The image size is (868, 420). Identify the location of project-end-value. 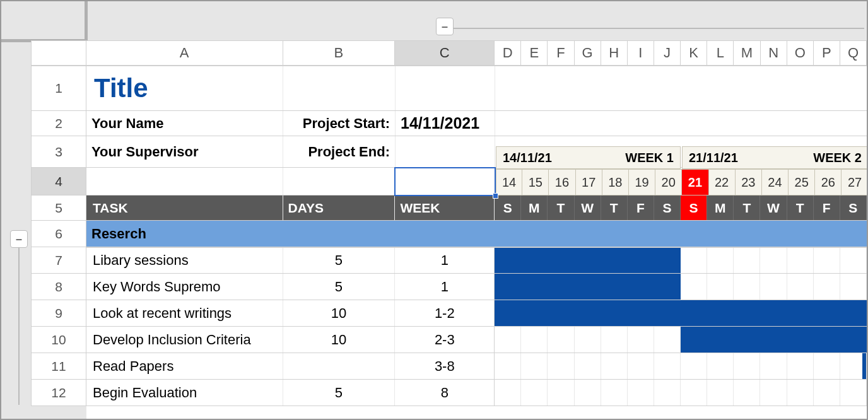
(445, 151).